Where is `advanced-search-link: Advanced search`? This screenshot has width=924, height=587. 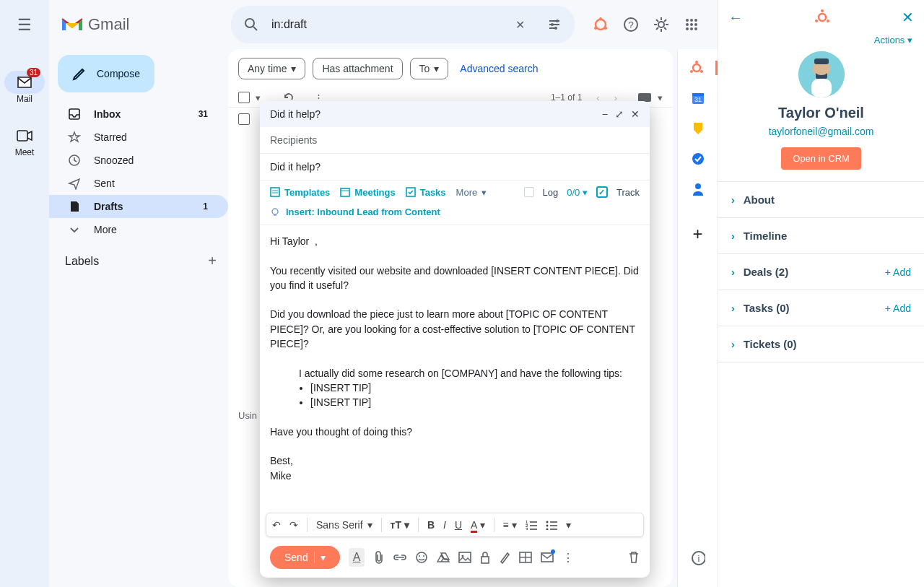 advanced-search-link: Advanced search is located at coordinates (499, 69).